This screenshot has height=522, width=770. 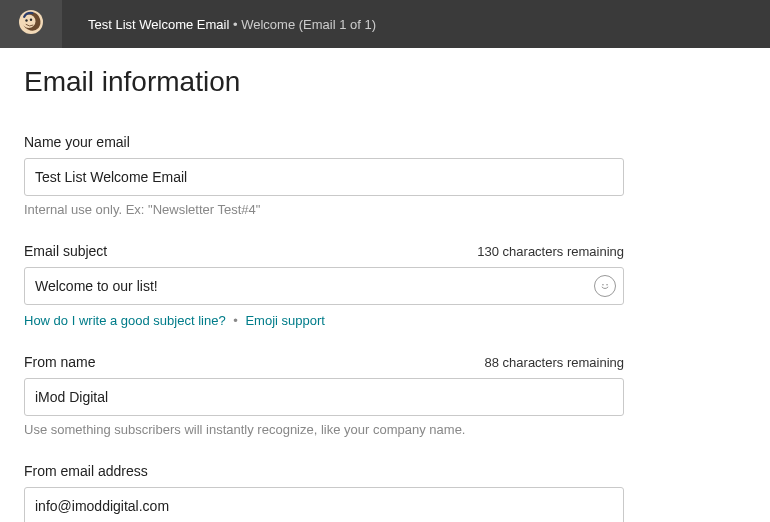 What do you see at coordinates (385, 492) in the screenshot?
I see `field-from-email: From email address` at bounding box center [385, 492].